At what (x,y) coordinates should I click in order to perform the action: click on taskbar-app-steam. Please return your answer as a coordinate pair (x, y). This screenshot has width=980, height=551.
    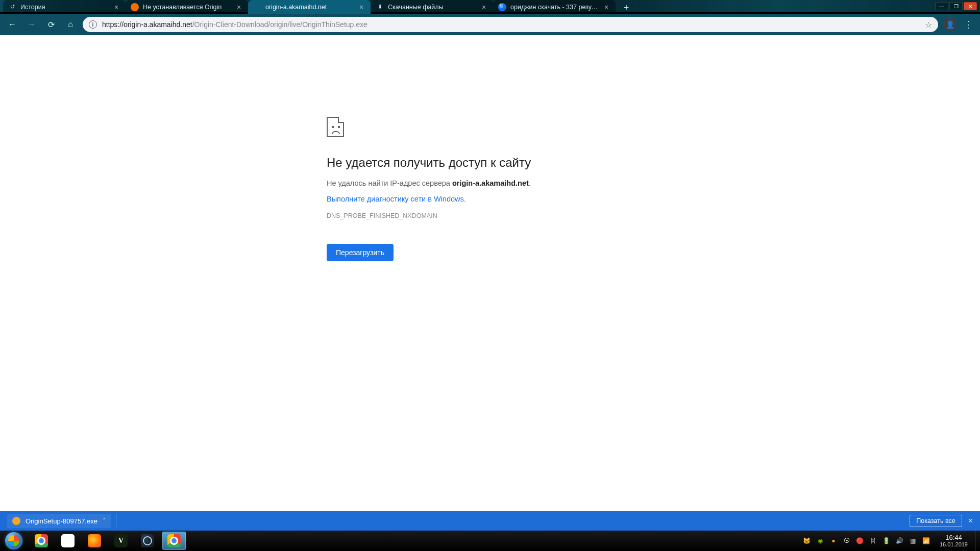
    Looking at the image, I should click on (148, 541).